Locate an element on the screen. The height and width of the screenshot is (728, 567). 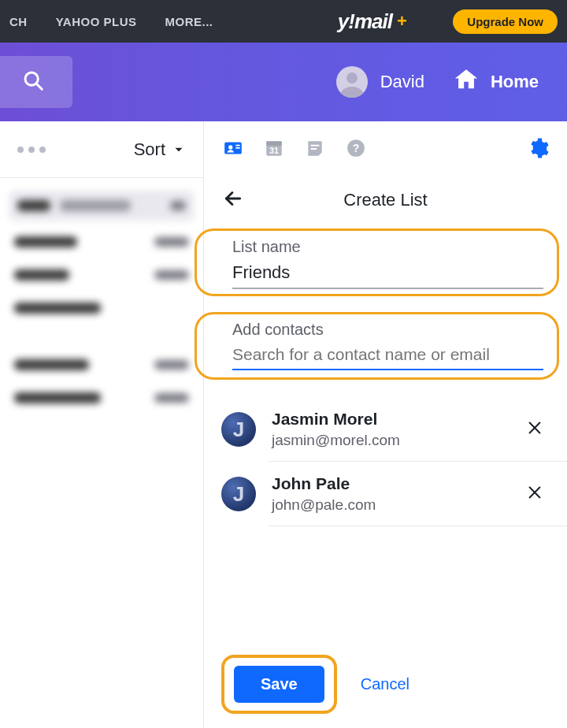
selected-contacts: J Jasmin Morel jasmin@morel.com J John P… is located at coordinates (386, 462).